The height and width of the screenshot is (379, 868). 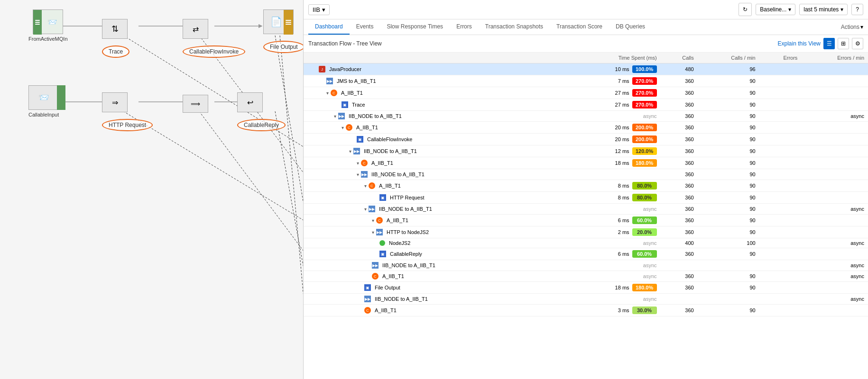 I want to click on pct-badge: 30.0%, so click(x=645, y=310).